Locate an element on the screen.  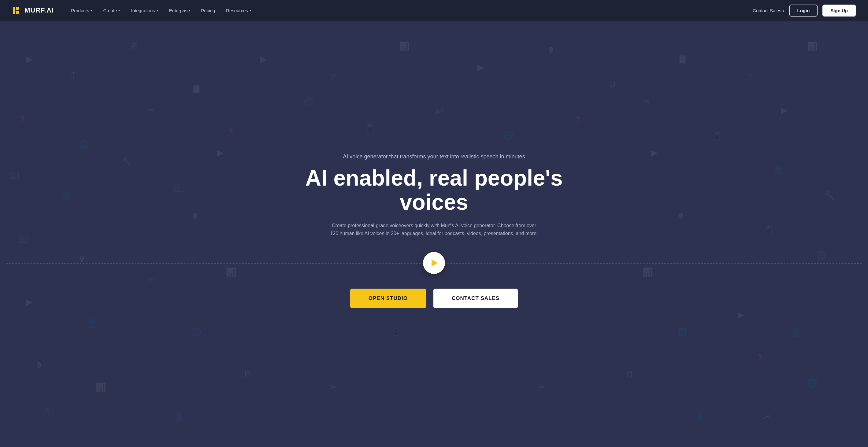
navbar: MURF.AI Products ▾ Create ▾ Integrations… is located at coordinates (434, 10).